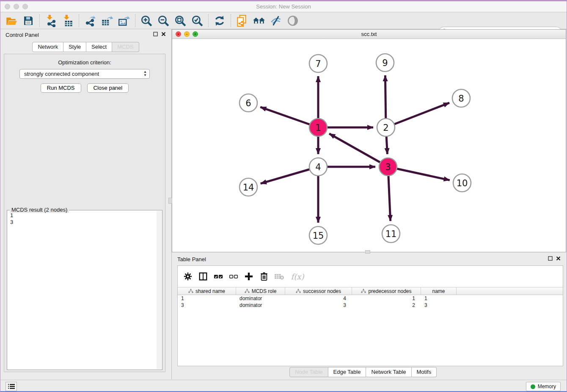  What do you see at coordinates (462, 183) in the screenshot?
I see `svg-text: 10` at bounding box center [462, 183].